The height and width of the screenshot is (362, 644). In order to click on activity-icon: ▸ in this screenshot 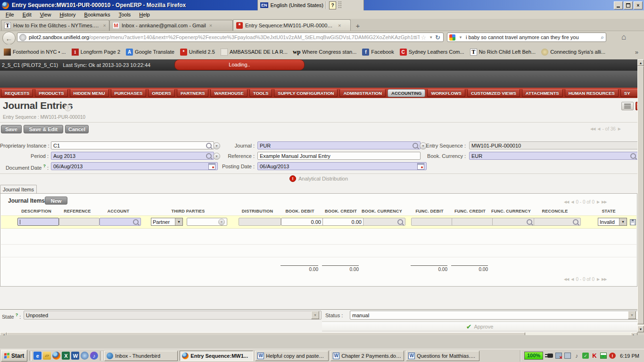, I will do `click(603, 355)`.